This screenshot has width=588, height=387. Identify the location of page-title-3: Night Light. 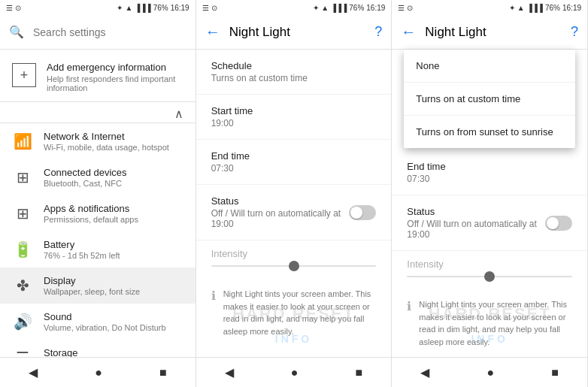
(493, 32).